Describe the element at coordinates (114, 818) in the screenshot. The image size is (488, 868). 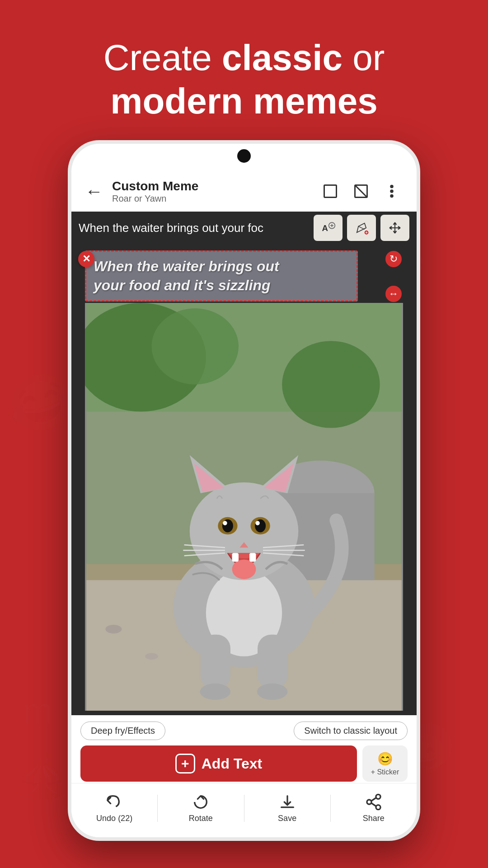
I see `undo-label: Undo (22)` at that location.